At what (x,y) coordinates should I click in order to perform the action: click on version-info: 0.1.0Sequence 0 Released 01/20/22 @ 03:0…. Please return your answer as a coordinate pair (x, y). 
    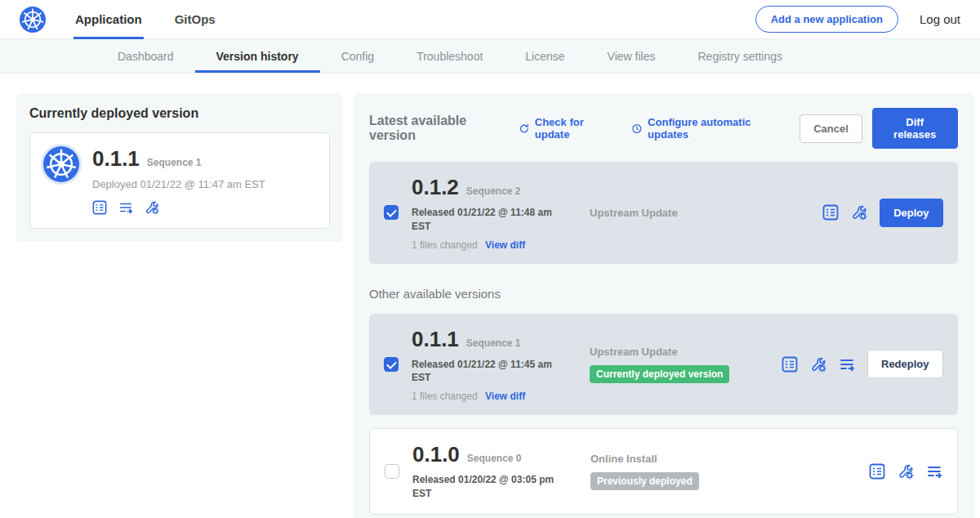
    Looking at the image, I should click on (501, 471).